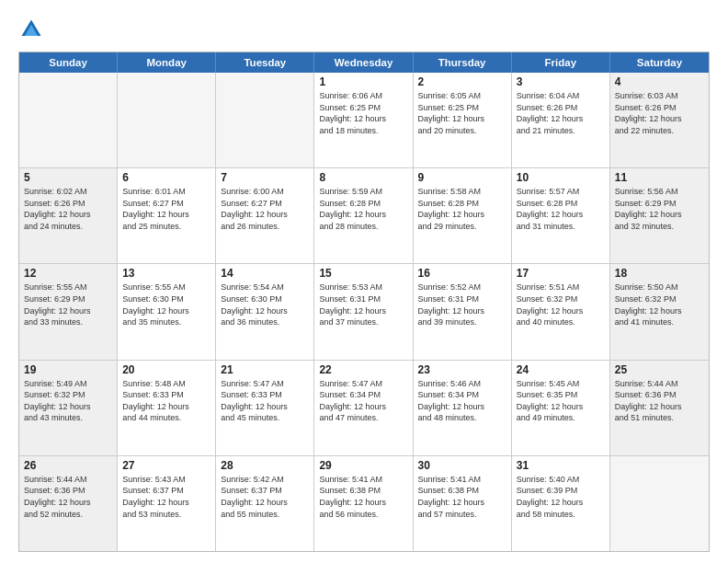  I want to click on day-info: Sunrise: 6:03 AM Sunset: 6:26 PM Dayligh…, so click(660, 113).